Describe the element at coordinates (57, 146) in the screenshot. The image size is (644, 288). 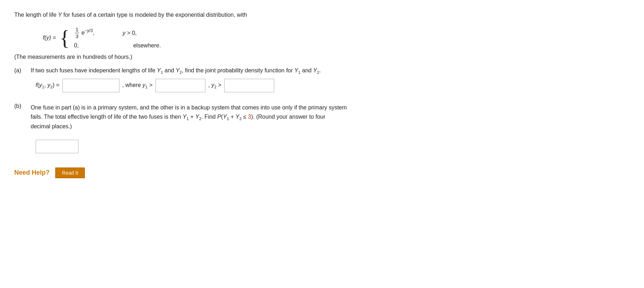
I see `part-b-answer-input` at that location.